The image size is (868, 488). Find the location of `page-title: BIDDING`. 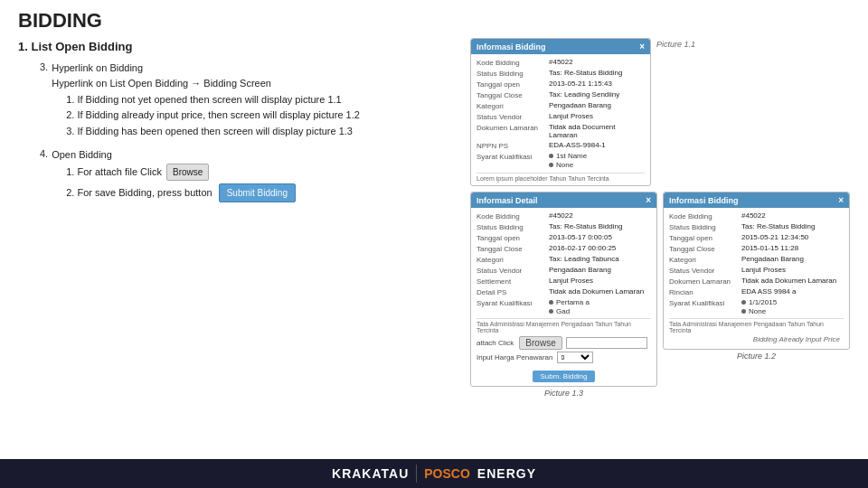

page-title: BIDDING is located at coordinates (434, 19).